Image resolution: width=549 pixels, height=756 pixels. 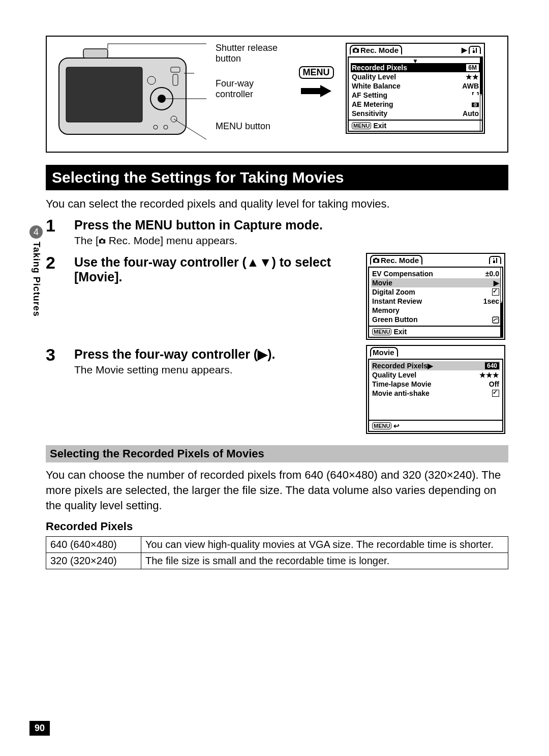 I want to click on cell-320-label: 320 (320×240), so click(x=94, y=561).